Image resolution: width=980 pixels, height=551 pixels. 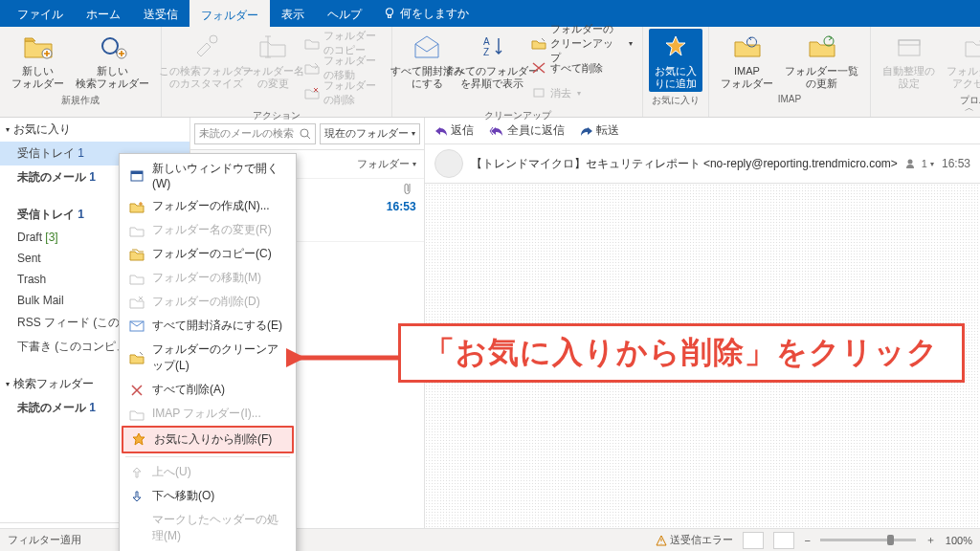 What do you see at coordinates (925, 72) in the screenshot?
I see `ribbon-group-properties: 自動整理の 設定 フォルダーの アクセス権 フォルダーの プロパティ プロパティ` at bounding box center [925, 72].